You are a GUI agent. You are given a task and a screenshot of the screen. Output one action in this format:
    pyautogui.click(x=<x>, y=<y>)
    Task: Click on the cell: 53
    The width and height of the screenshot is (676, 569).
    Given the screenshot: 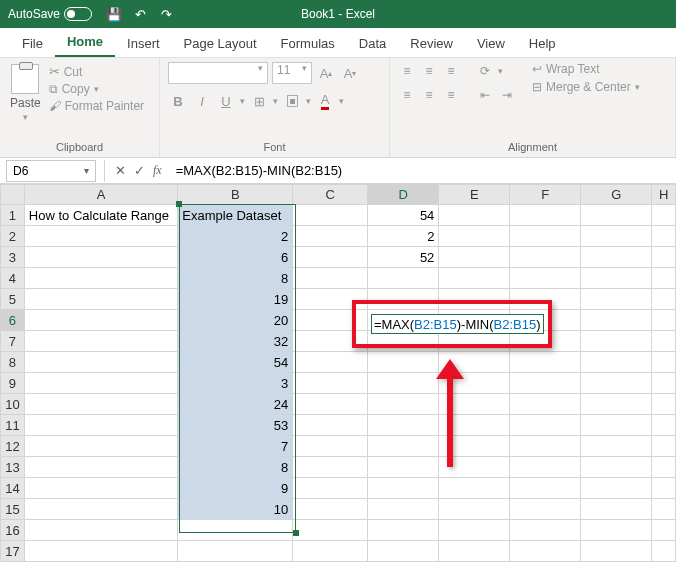 What is the action you would take?
    pyautogui.click(x=236, y=426)
    